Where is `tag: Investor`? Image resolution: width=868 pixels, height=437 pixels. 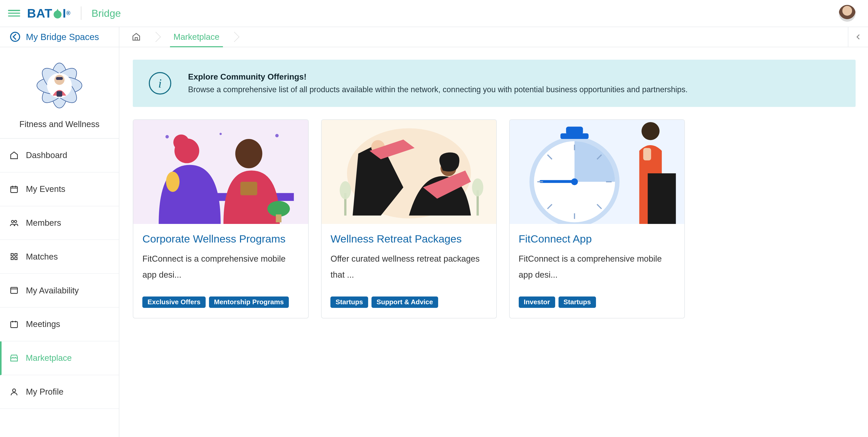 tag: Investor is located at coordinates (537, 302).